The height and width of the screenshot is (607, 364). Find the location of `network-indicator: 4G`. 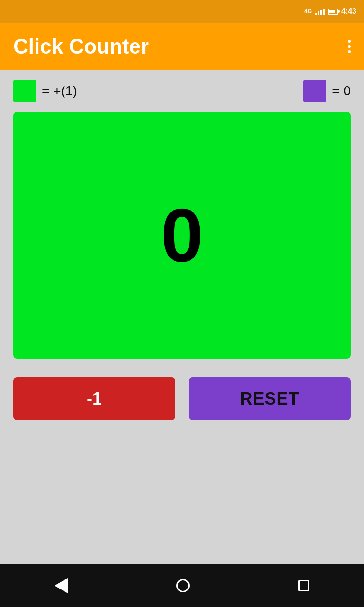

network-indicator: 4G is located at coordinates (308, 11).